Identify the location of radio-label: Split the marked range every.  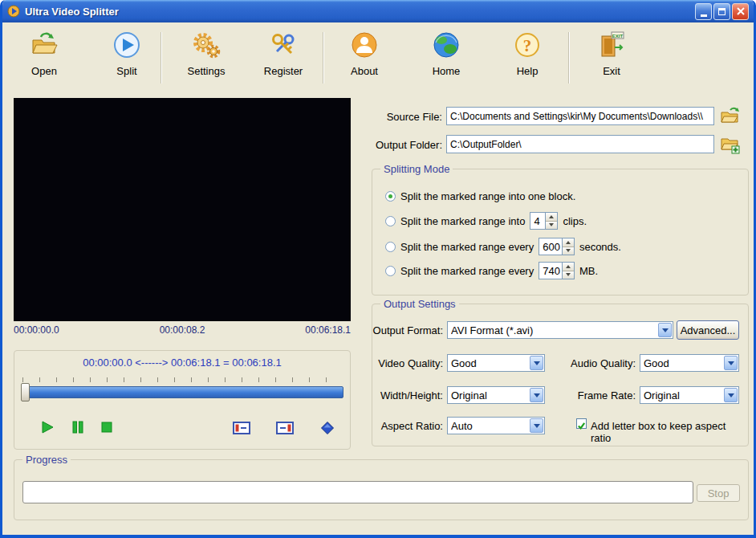
(467, 271).